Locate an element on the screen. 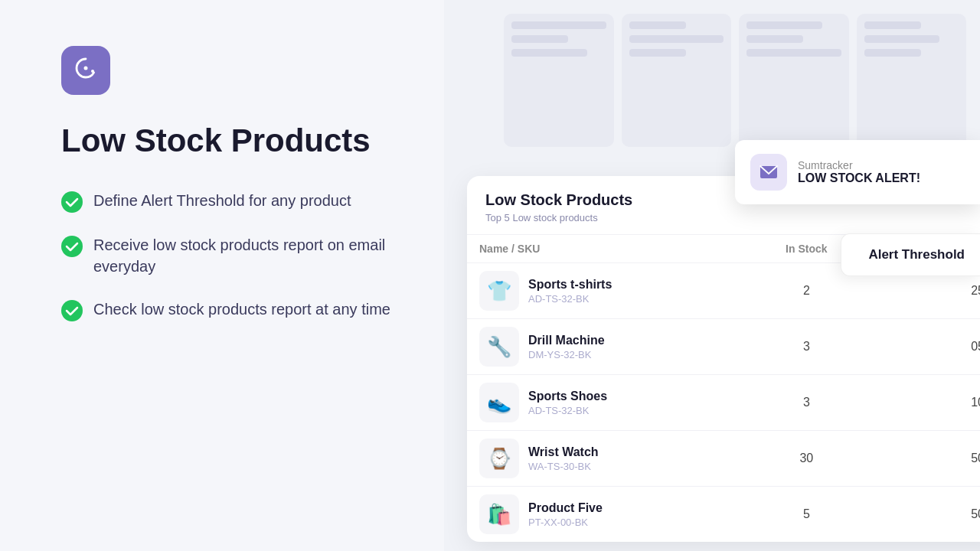 Image resolution: width=980 pixels, height=551 pixels. alert-threshold-overlay: Alert Threshold is located at coordinates (910, 255).